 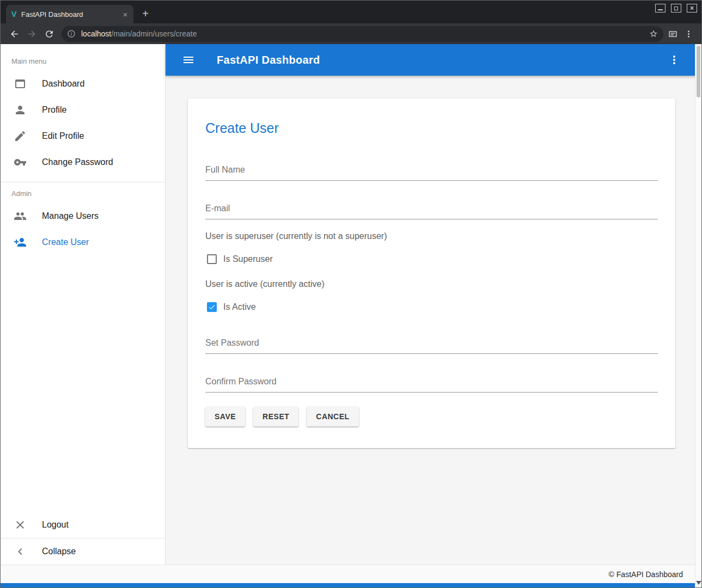 I want to click on person-icon, so click(x=20, y=110).